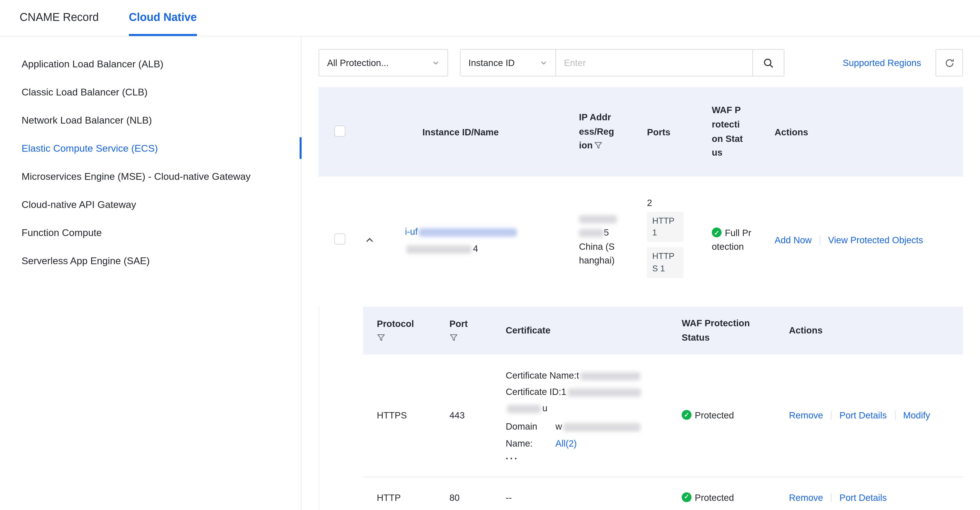 The image size is (980, 510). What do you see at coordinates (882, 63) in the screenshot?
I see `supported-regions-link: Supported Regions` at bounding box center [882, 63].